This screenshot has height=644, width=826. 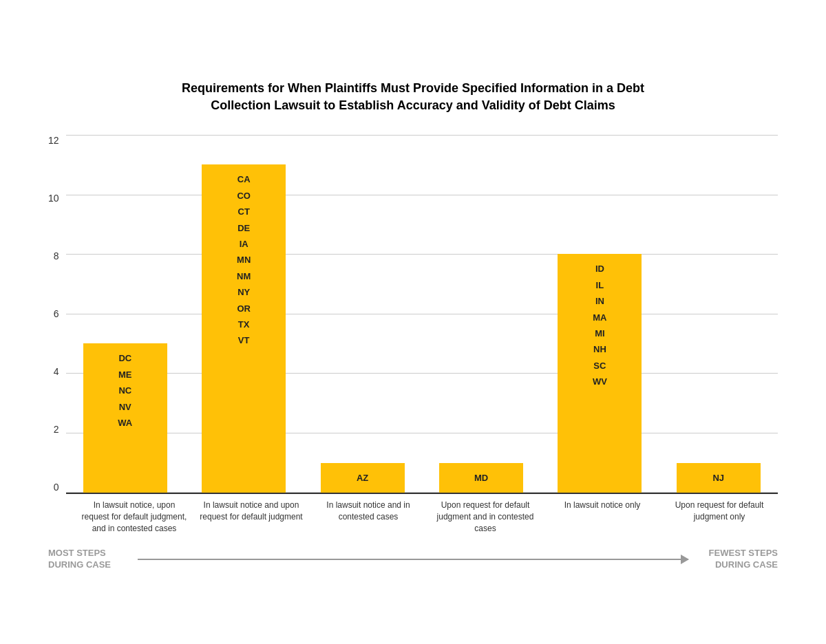 What do you see at coordinates (719, 477) in the screenshot?
I see `bar-bar6: NJ` at bounding box center [719, 477].